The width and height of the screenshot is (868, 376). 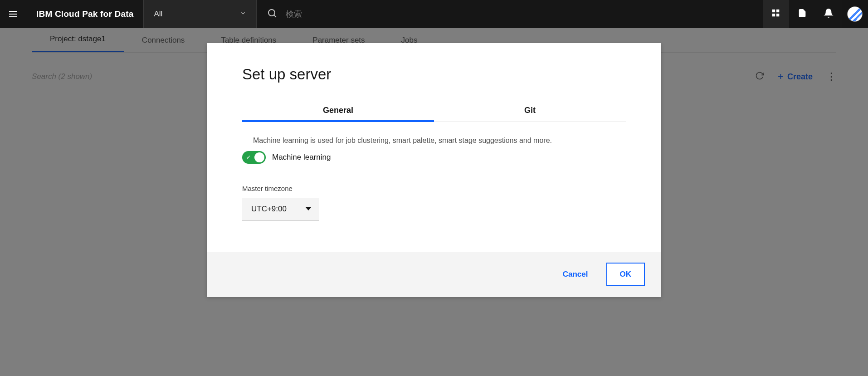 What do you see at coordinates (72, 14) in the screenshot?
I see `header-left: IBM Cloud Pak for Data` at bounding box center [72, 14].